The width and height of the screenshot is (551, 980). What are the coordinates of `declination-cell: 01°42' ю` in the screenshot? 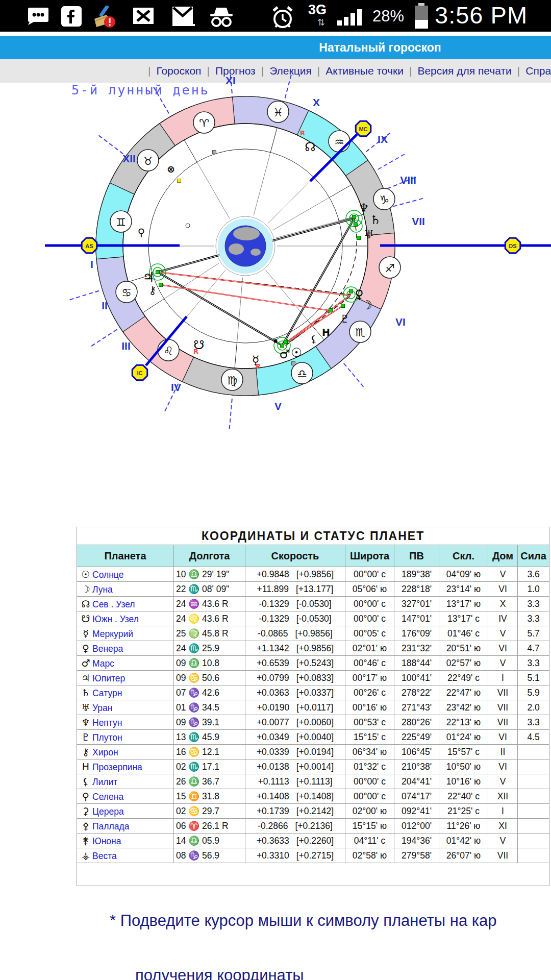 It's located at (464, 841).